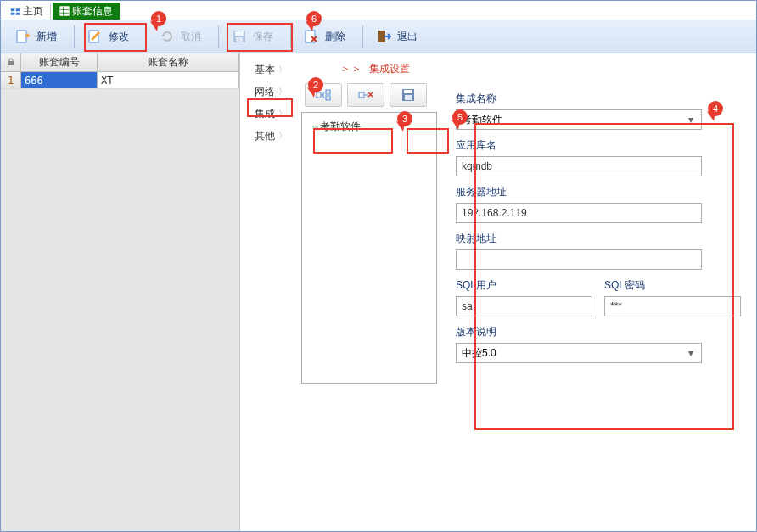 This screenshot has height=532, width=757. Describe the element at coordinates (579, 353) in the screenshot. I see `version-select: 中控5.0 ▾` at that location.